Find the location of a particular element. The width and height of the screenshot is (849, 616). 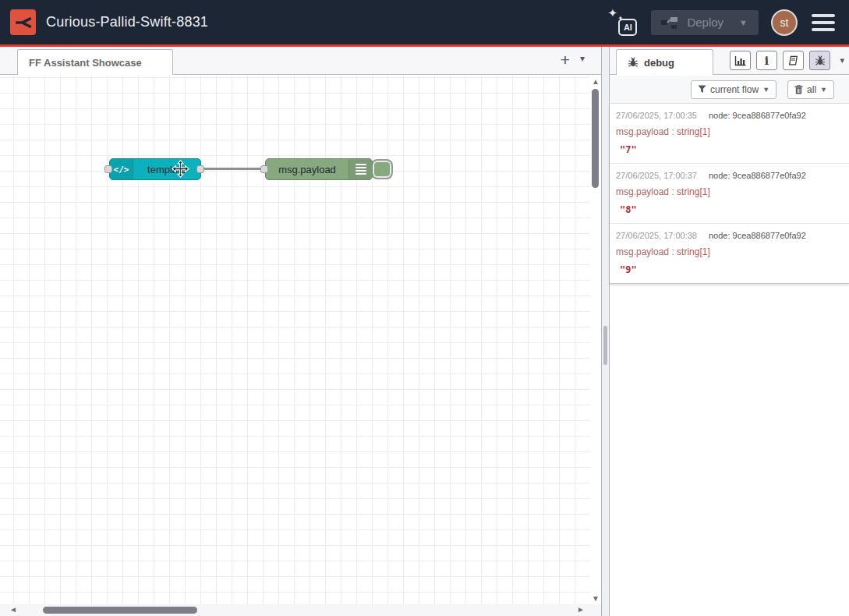

logo-glyph-icon is located at coordinates (23, 23).